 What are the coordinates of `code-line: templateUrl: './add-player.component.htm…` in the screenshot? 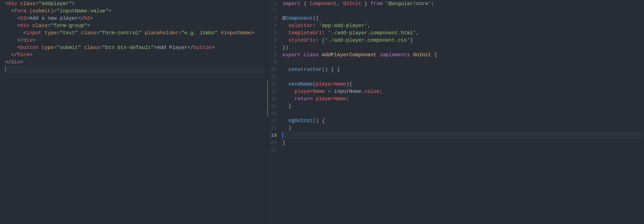 It's located at (462, 33).